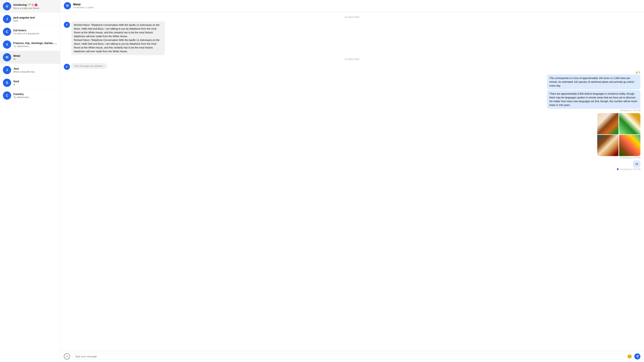 Image resolution: width=644 pixels, height=362 pixels. Describe the element at coordinates (352, 59) in the screenshot. I see `date-separator-2: Fra 06/27/2022` at that location.